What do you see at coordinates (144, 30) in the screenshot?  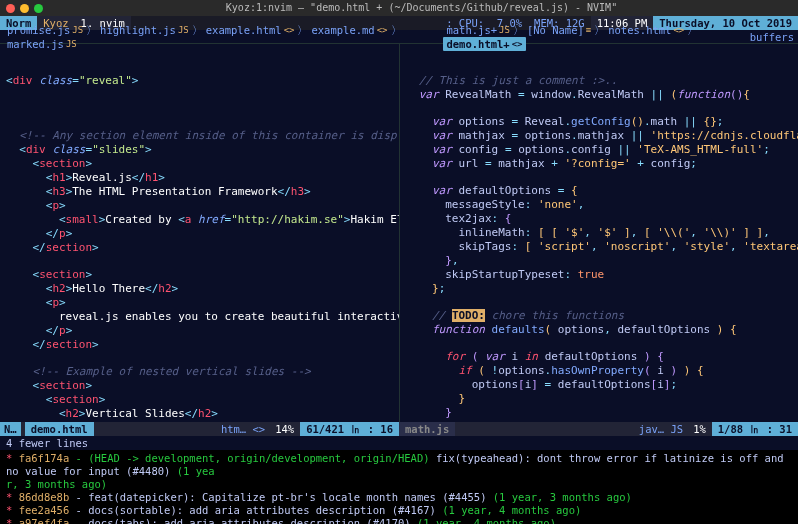 I see `buffer-tab: highlight.js JS` at bounding box center [144, 30].